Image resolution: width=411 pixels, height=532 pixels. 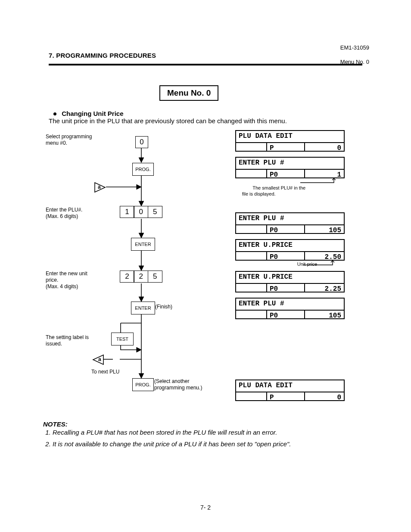 I want to click on label-select-another: (Select another programming menu.), so click(x=178, y=385).